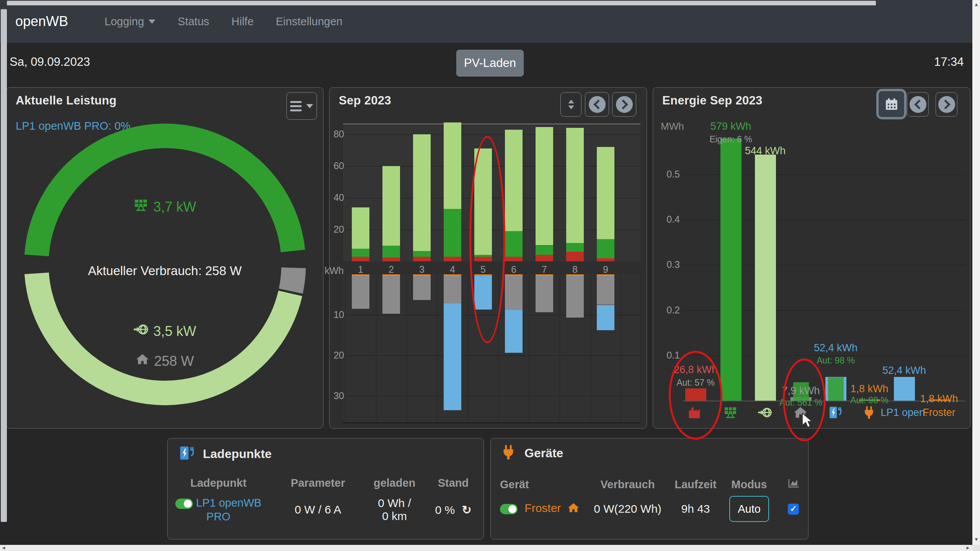 The height and width of the screenshot is (551, 980). What do you see at coordinates (939, 412) in the screenshot?
I see `category-name-label: Froster` at bounding box center [939, 412].